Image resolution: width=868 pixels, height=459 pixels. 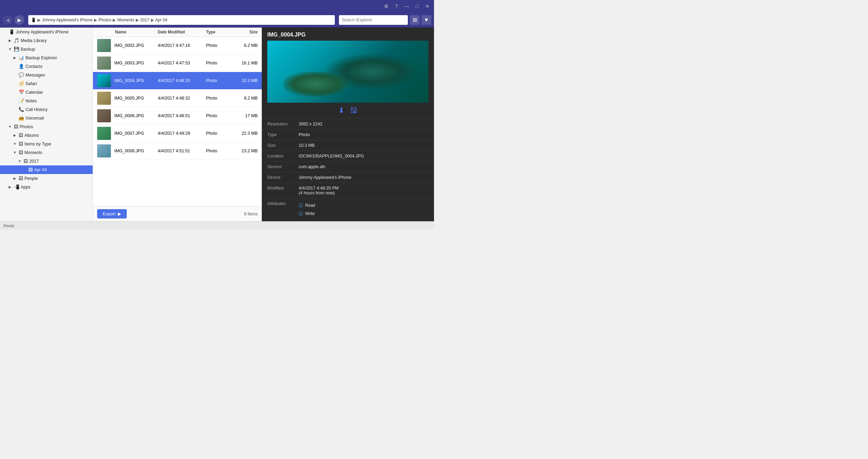 What do you see at coordinates (10, 41) in the screenshot?
I see `expand-icon-media-library: ▶` at bounding box center [10, 41].